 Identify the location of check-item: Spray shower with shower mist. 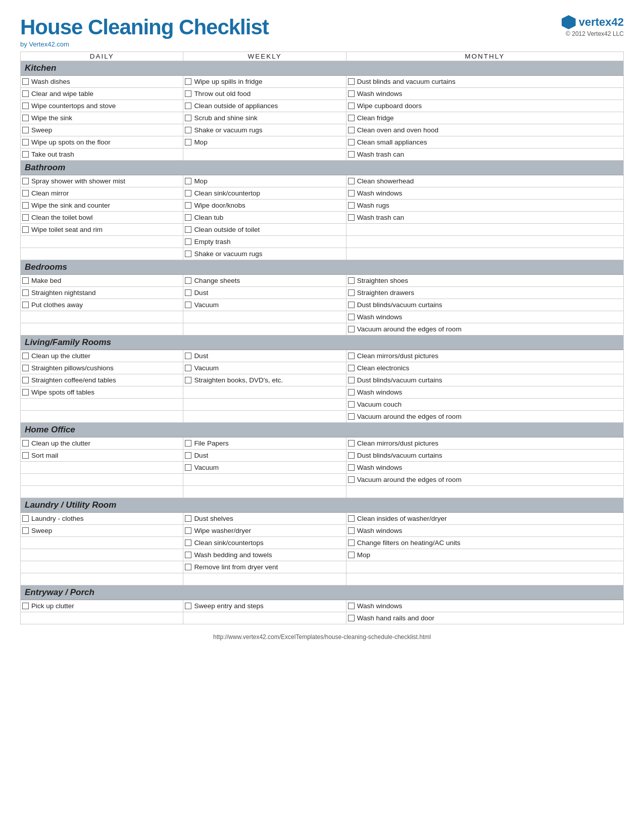
(102, 181).